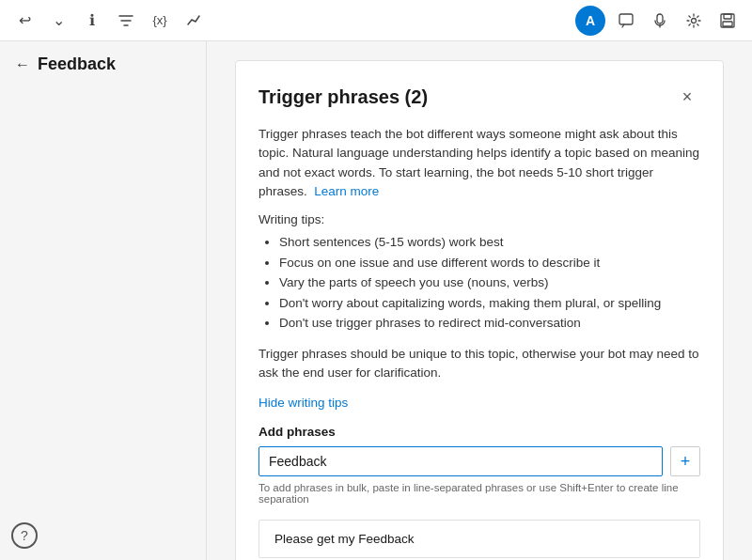 The image size is (752, 560). What do you see at coordinates (24, 536) in the screenshot?
I see `help-icon: ?` at bounding box center [24, 536].